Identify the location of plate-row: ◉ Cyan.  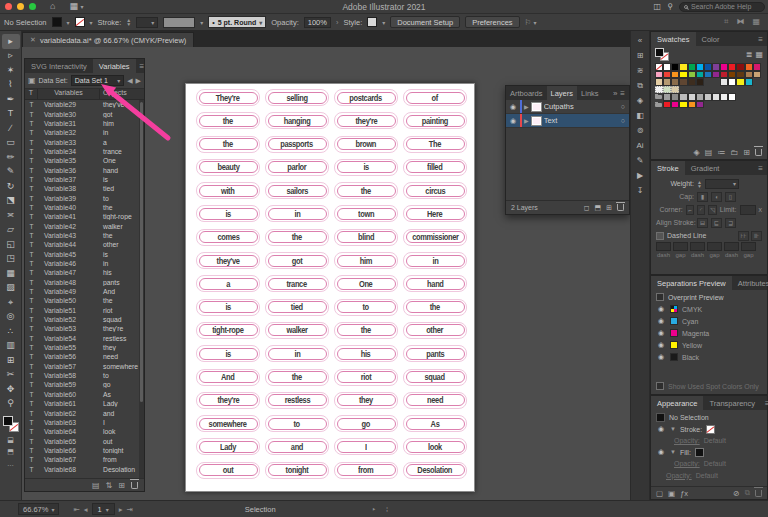
(709, 321).